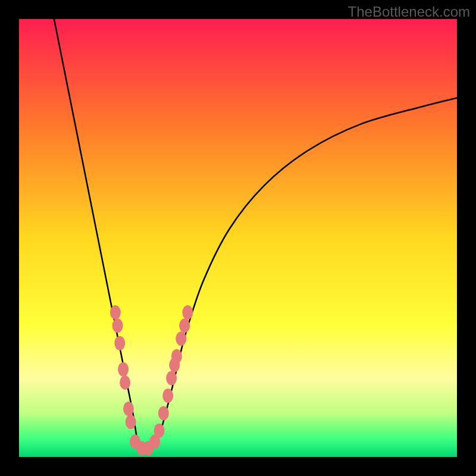  What do you see at coordinates (409, 12) in the screenshot?
I see `watermark-text: TheBottleneck.com` at bounding box center [409, 12].